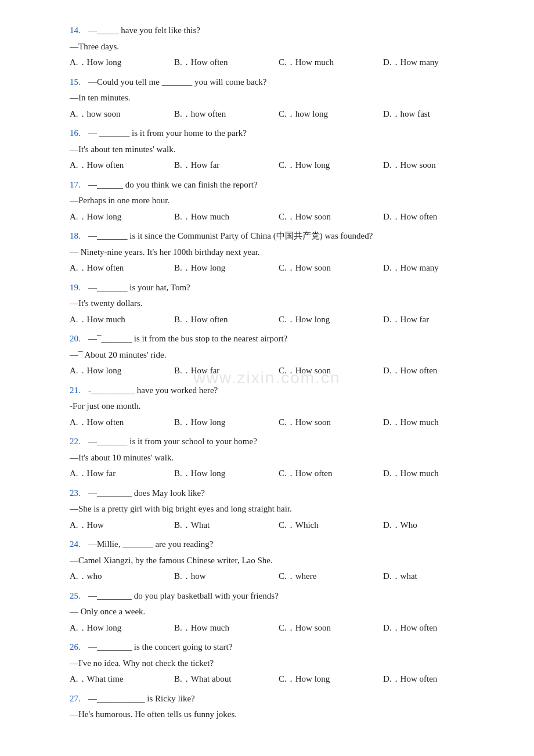  Describe the element at coordinates (226, 114) in the screenshot. I see `option-item: B.．how often` at that location.